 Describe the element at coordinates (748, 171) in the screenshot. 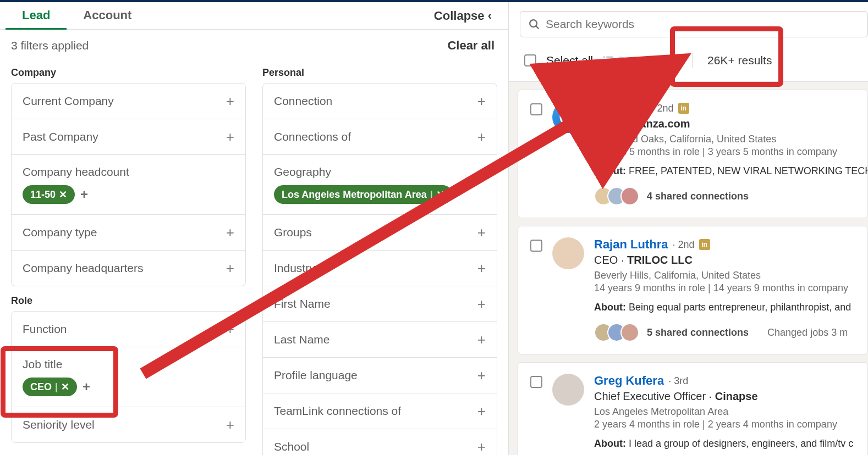

I see `result-about: FREE, PATENTED, NEW VIRAL NETWORKING TEC…` at that location.